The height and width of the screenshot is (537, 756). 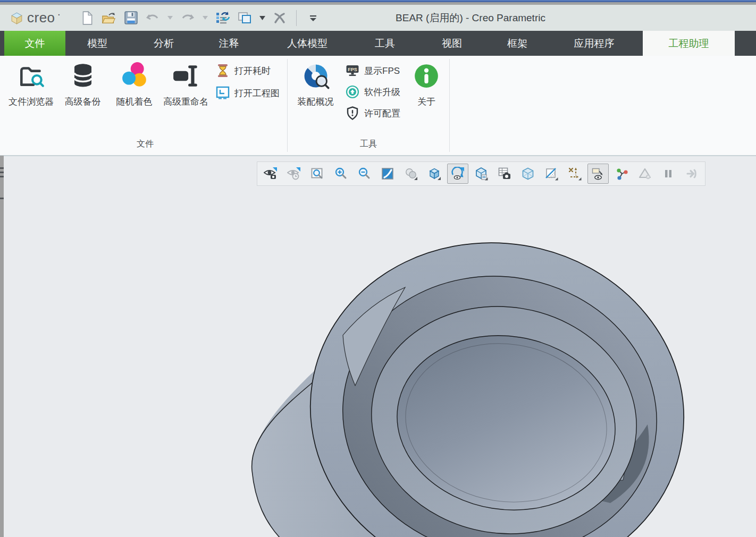 I want to click on undo-menu-arrow, so click(x=170, y=18).